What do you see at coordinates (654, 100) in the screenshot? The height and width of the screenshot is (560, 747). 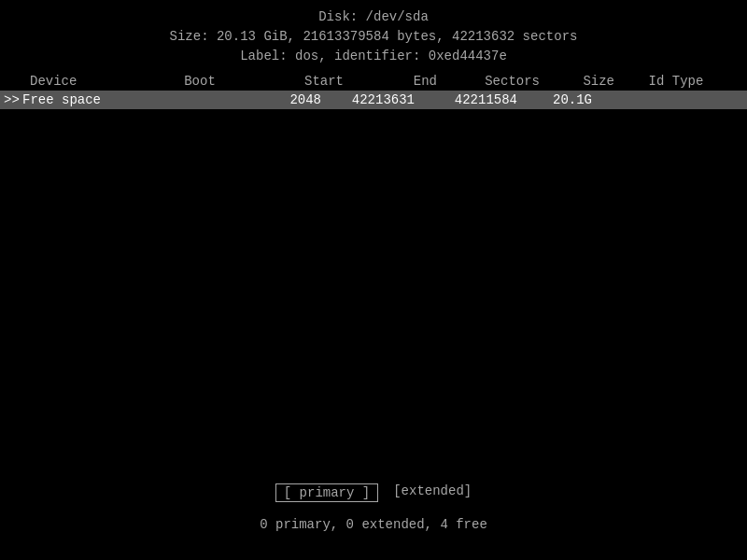 I see `row-id-type` at bounding box center [654, 100].